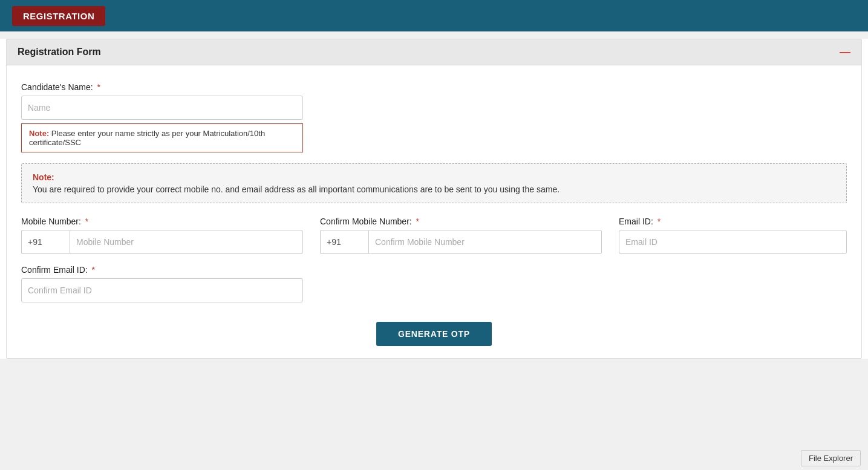 The width and height of the screenshot is (868, 470). Describe the element at coordinates (162, 138) in the screenshot. I see `name-note-box: Note: Please enter your name strictly as…` at that location.